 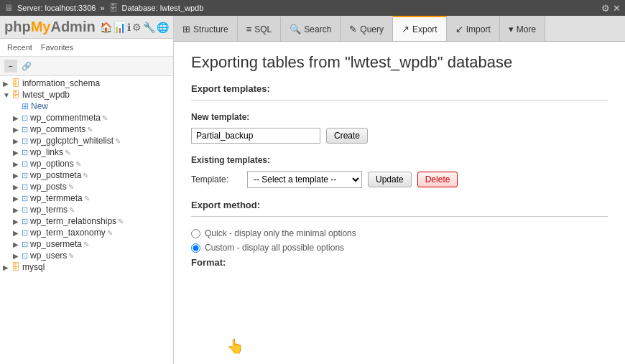 What do you see at coordinates (399, 117) in the screenshot?
I see `new-template-label: New template:` at bounding box center [399, 117].